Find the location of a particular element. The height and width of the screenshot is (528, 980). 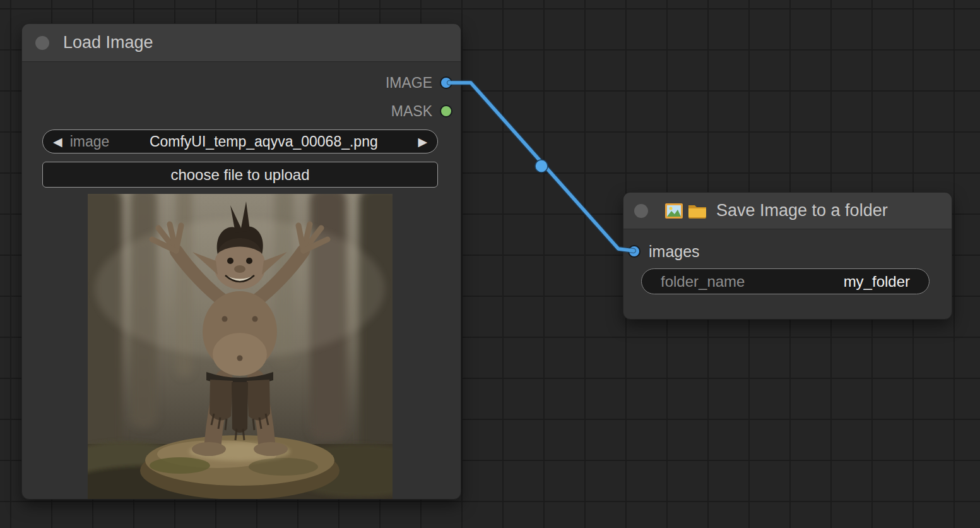

upload-button: choose file to upload is located at coordinates (240, 174).